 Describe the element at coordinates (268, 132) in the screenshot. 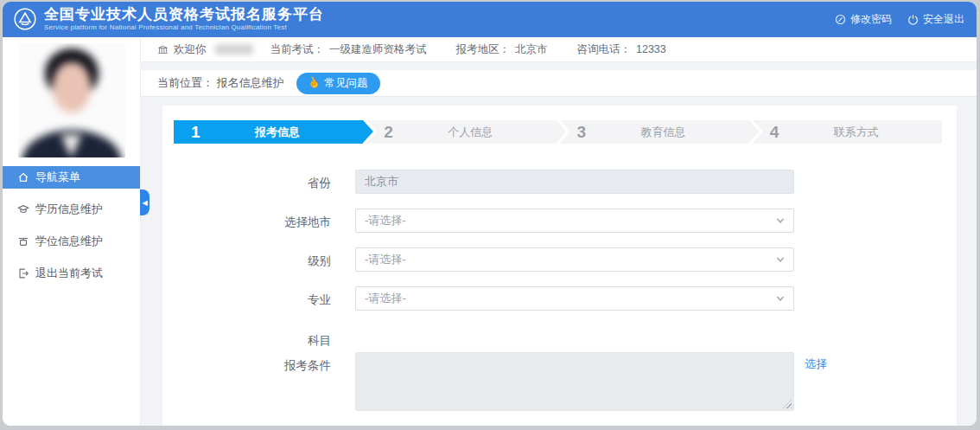

I see `step-registration-info: 1 报考信息` at that location.